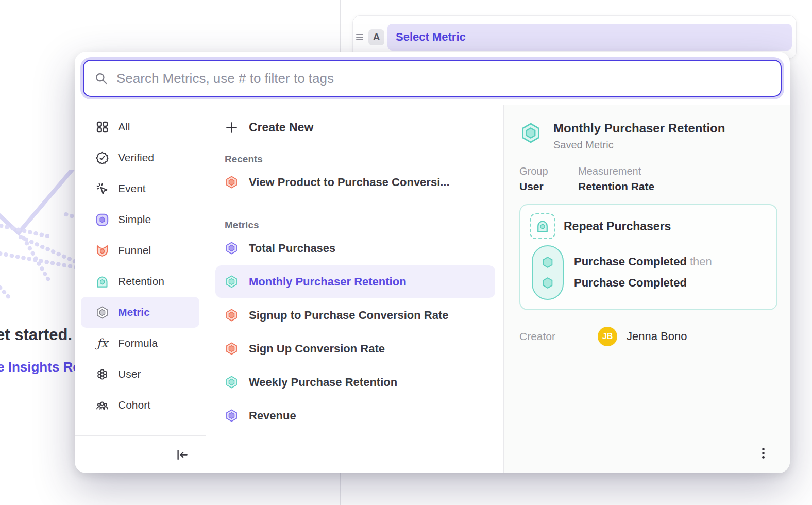 This screenshot has height=505, width=812. I want to click on verified-badge-icon, so click(102, 158).